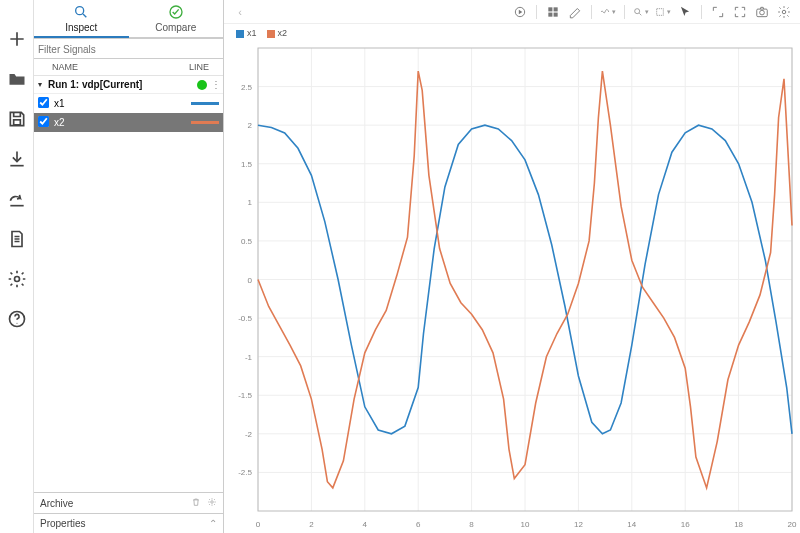 This screenshot has height=533, width=800. Describe the element at coordinates (128, 48) in the screenshot. I see `filter-box` at that location.